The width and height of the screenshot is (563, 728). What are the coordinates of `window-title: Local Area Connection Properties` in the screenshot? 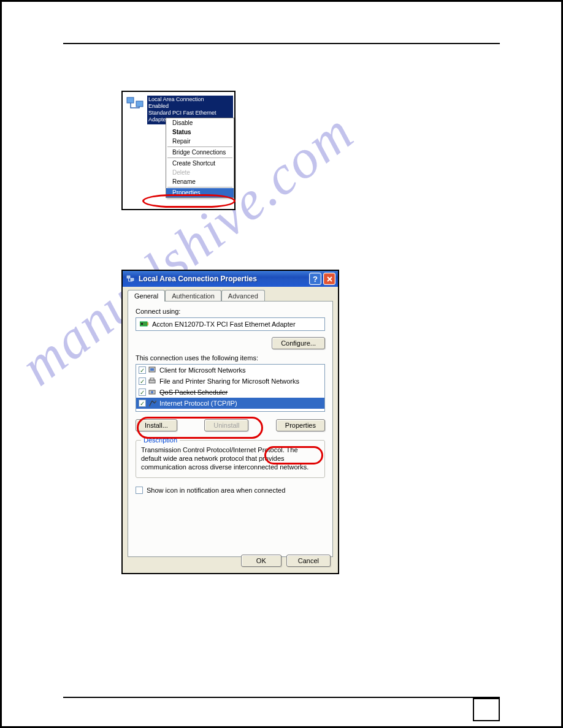 It's located at (223, 279).